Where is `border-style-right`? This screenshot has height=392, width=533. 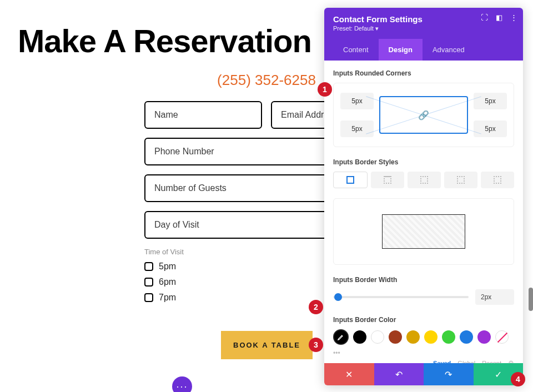
border-style-right is located at coordinates (424, 180).